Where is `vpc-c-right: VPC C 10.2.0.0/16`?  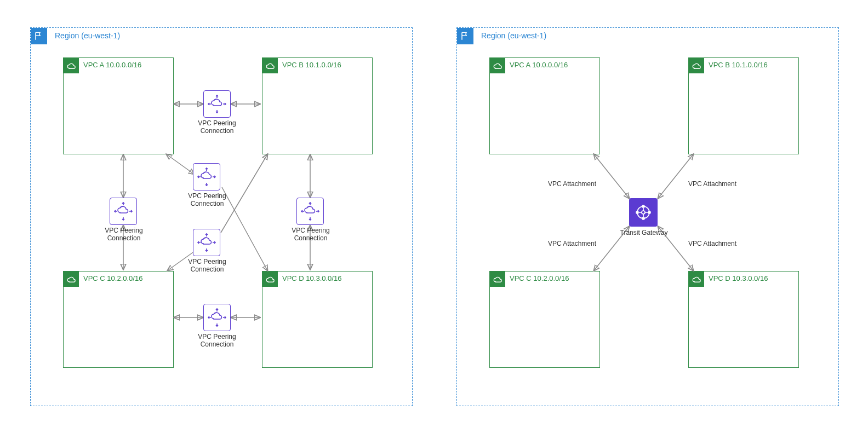 vpc-c-right: VPC C 10.2.0.0/16 is located at coordinates (545, 320).